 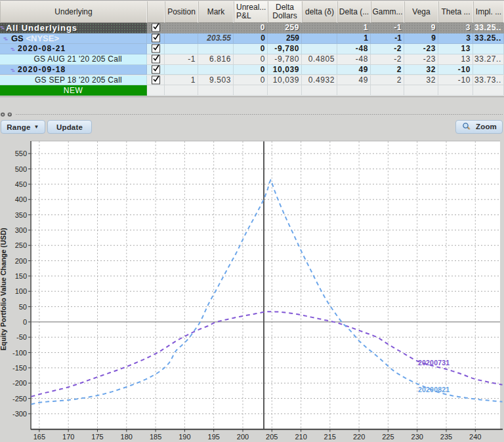 What do you see at coordinates (446, 437) in the screenshot?
I see `svg-text: 235` at bounding box center [446, 437].